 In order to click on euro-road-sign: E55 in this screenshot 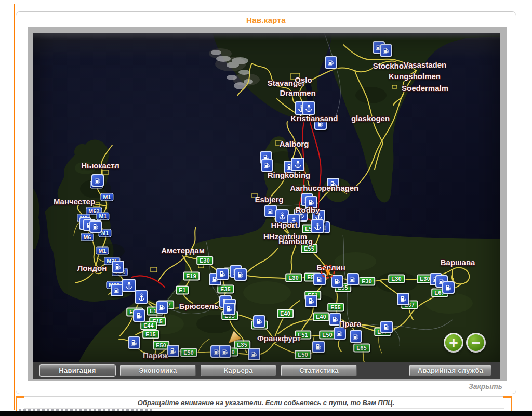, I will do `click(336, 308)`.